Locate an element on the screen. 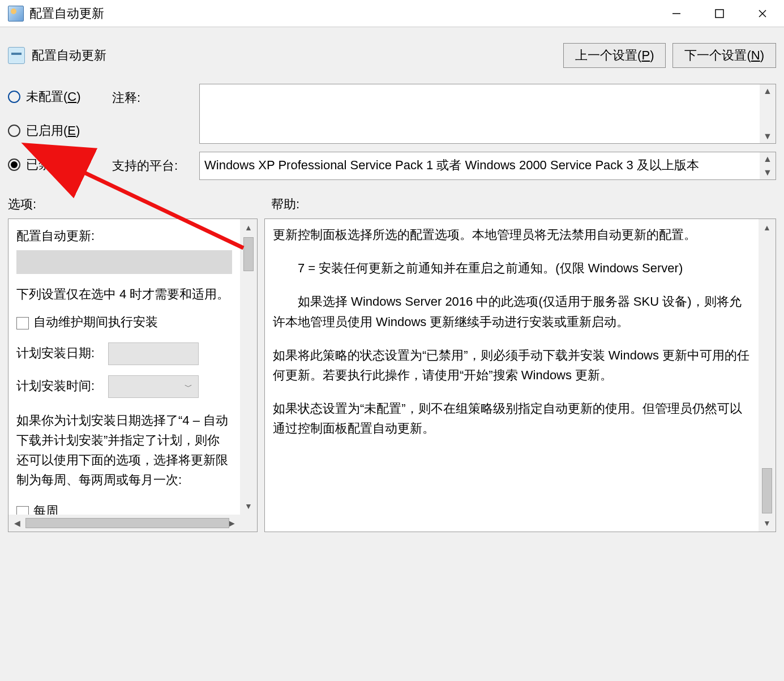 The width and height of the screenshot is (784, 681). options-hscrollbar: ◀ ▶ is located at coordinates (125, 523).